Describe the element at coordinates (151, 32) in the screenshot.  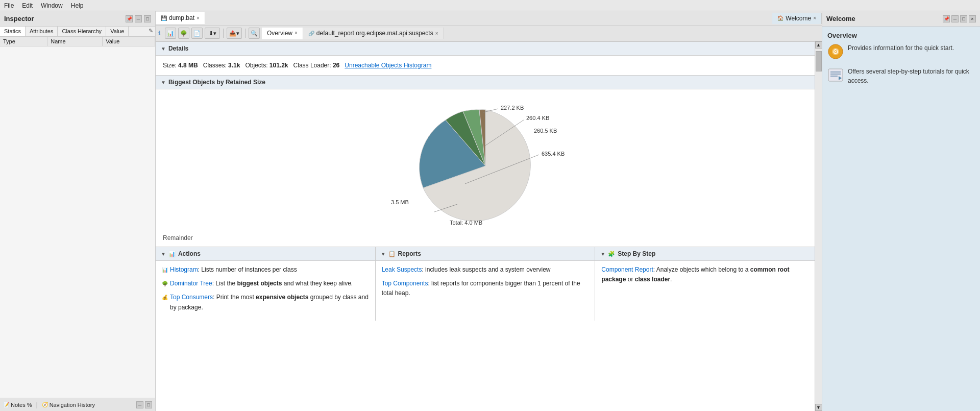
I see `inspector-edit-btn: ✎` at that location.